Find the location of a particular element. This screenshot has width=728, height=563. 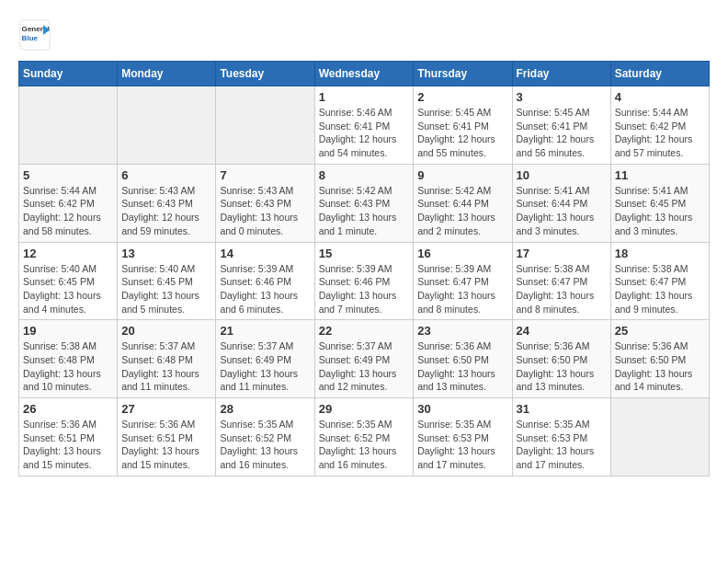

day-number: 19 is located at coordinates (68, 331).